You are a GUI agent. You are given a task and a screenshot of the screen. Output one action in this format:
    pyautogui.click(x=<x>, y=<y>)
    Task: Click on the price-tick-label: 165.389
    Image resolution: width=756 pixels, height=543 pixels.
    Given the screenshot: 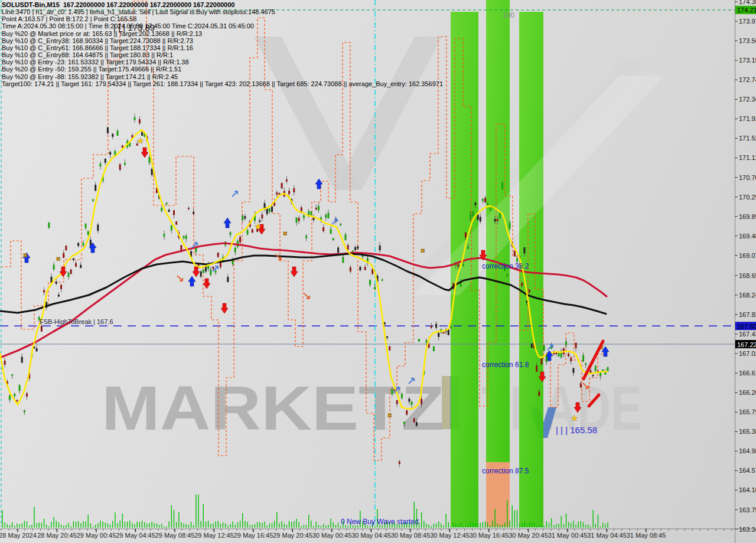 What is the action you would take?
    pyautogui.click(x=748, y=431)
    